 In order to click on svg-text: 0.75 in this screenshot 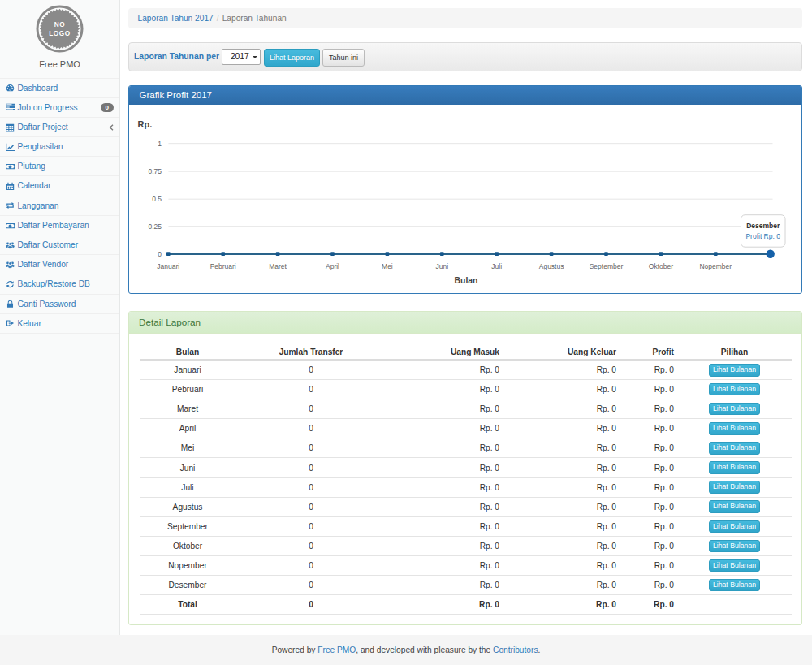, I will do `click(154, 171)`.